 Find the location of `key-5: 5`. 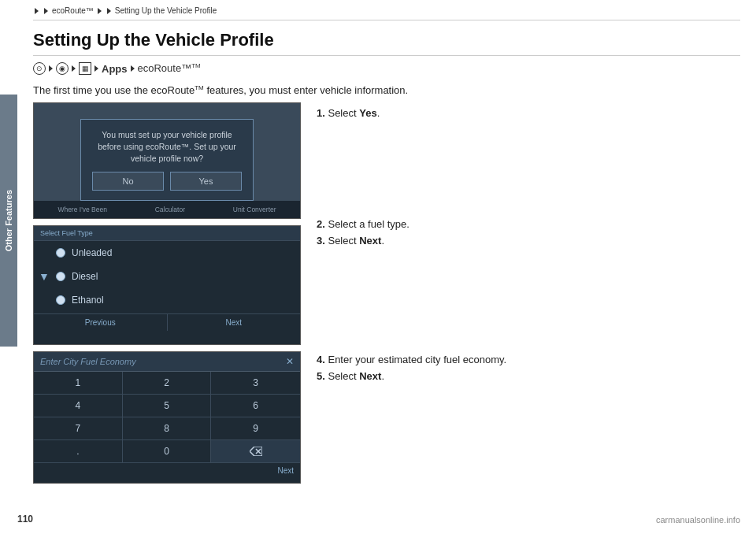

key-5: 5 is located at coordinates (167, 406).